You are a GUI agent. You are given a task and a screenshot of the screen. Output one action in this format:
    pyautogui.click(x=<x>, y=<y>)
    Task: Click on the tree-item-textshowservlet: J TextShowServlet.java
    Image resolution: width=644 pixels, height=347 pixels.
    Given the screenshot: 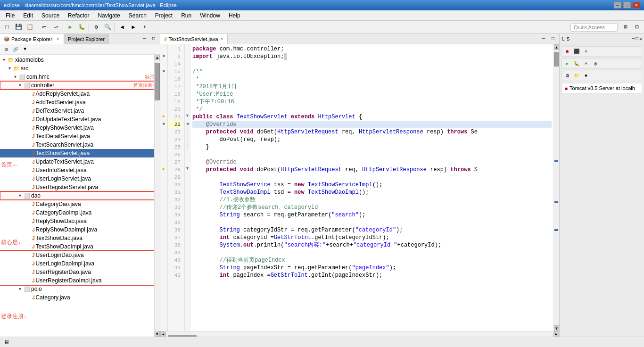 What is the action you would take?
    pyautogui.click(x=80, y=153)
    